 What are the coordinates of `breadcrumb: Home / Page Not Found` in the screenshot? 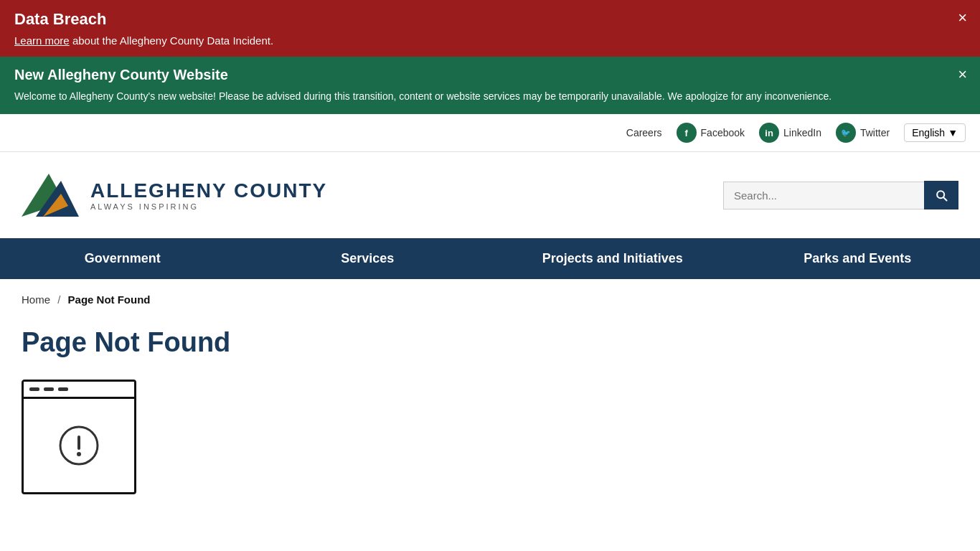 It's located at (490, 296).